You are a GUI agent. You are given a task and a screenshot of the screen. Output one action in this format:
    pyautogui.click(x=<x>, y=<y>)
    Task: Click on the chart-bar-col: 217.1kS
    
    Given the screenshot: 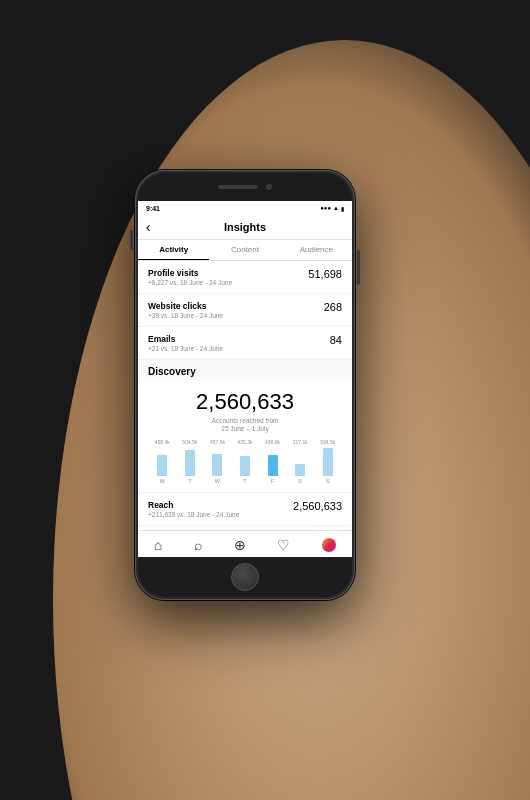 What is the action you would take?
    pyautogui.click(x=300, y=462)
    